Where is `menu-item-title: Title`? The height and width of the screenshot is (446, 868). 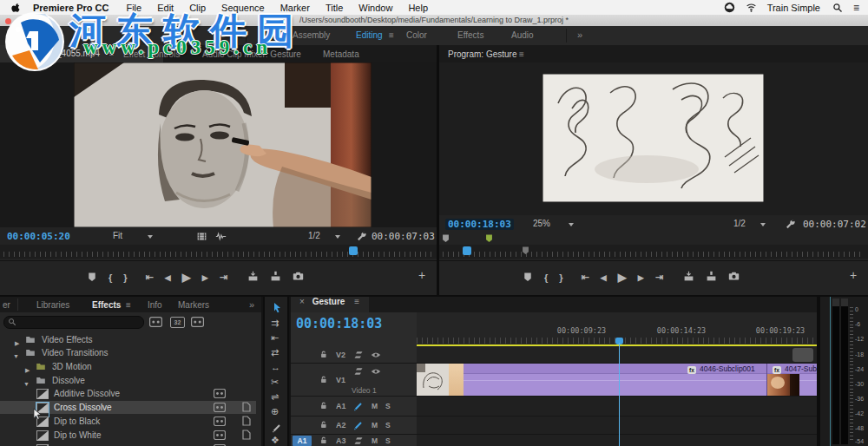
menu-item-title: Title is located at coordinates (334, 8).